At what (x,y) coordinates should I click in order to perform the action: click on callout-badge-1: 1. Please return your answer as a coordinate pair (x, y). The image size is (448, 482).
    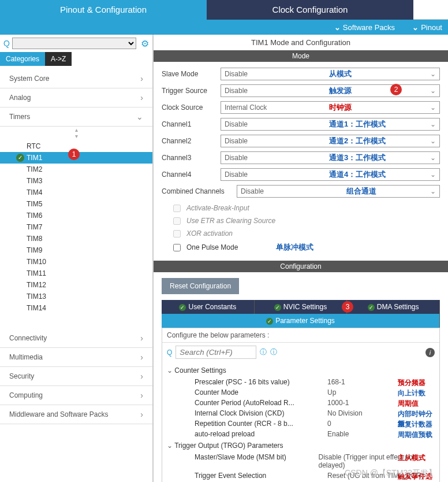
    Looking at the image, I should click on (74, 154).